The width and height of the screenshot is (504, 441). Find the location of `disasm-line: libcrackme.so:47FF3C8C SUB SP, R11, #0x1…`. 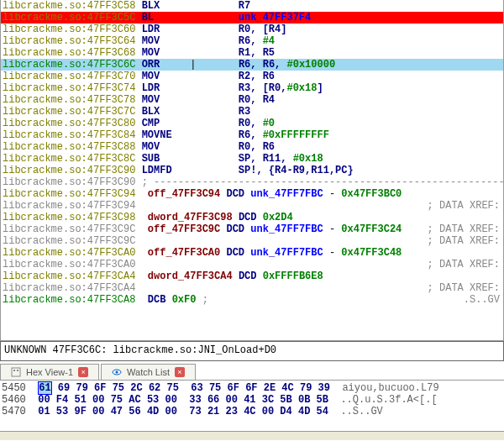

disasm-line: libcrackme.so:47FF3C8C SUB SP, R11, #0x1… is located at coordinates (252, 159).